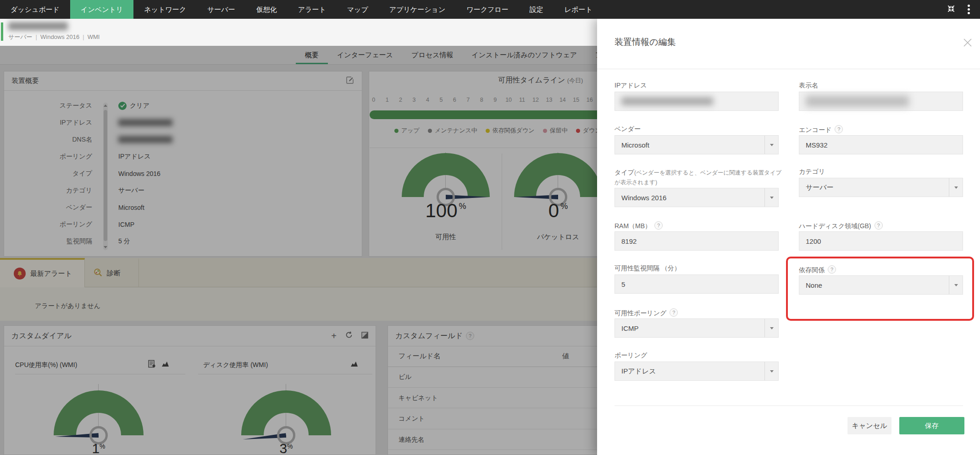 Image resolution: width=980 pixels, height=455 pixels. I want to click on ip-label: IPアドレス, so click(631, 86).